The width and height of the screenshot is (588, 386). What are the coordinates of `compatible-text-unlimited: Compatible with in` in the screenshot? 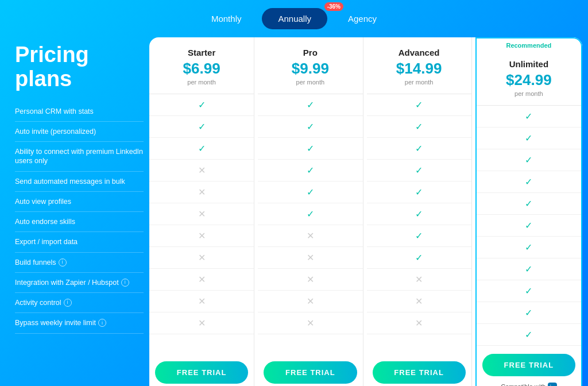 It's located at (529, 384).